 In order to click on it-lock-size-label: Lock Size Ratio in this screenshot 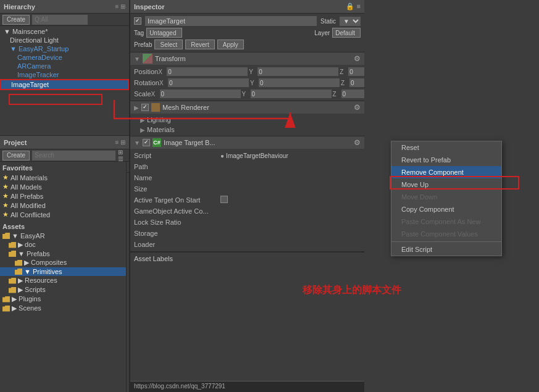, I will do `click(177, 222)`.